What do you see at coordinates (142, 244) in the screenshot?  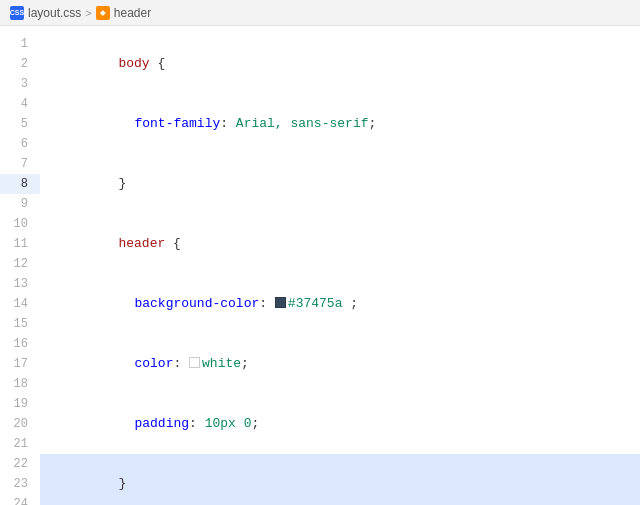 I see `token-header-selector: header` at bounding box center [142, 244].